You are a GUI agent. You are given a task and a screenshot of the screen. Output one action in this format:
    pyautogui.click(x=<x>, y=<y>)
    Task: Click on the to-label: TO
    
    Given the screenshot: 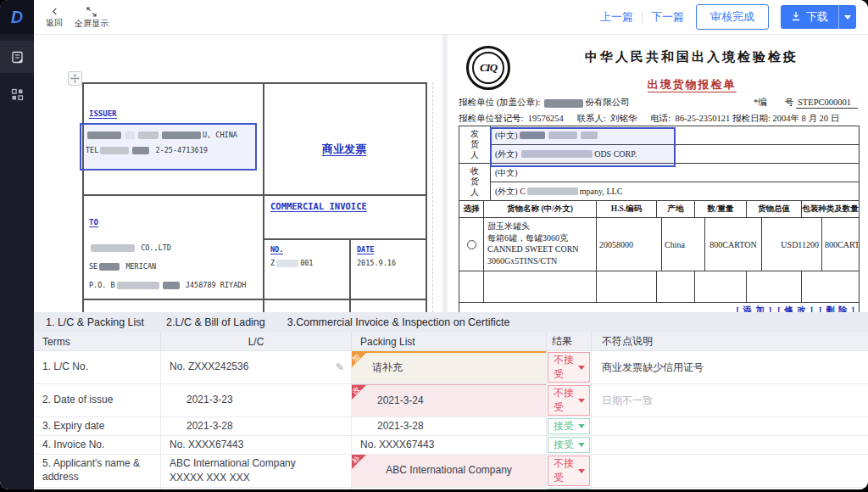 What is the action you would take?
    pyautogui.click(x=93, y=222)
    